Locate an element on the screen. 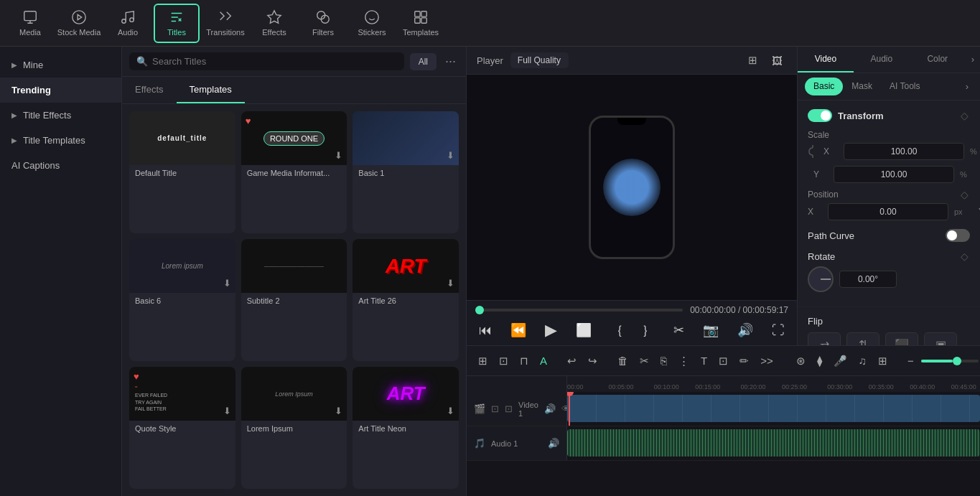 The width and height of the screenshot is (980, 496). playhead is located at coordinates (569, 409).